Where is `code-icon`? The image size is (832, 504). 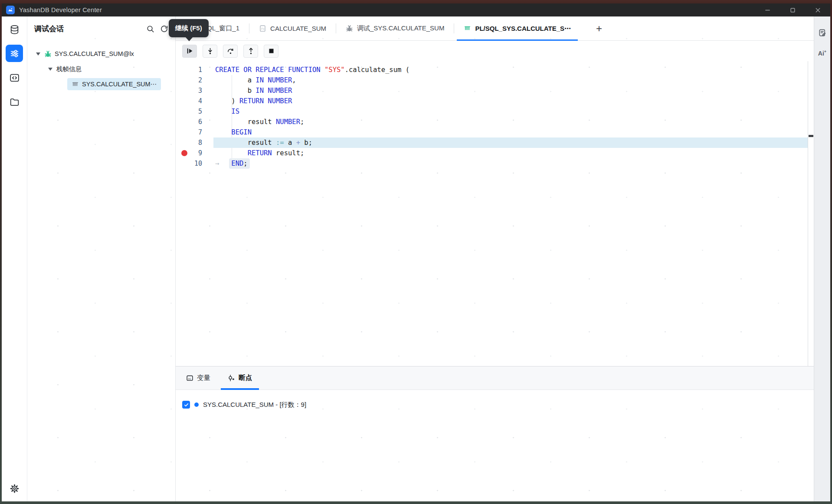 code-icon is located at coordinates (15, 78).